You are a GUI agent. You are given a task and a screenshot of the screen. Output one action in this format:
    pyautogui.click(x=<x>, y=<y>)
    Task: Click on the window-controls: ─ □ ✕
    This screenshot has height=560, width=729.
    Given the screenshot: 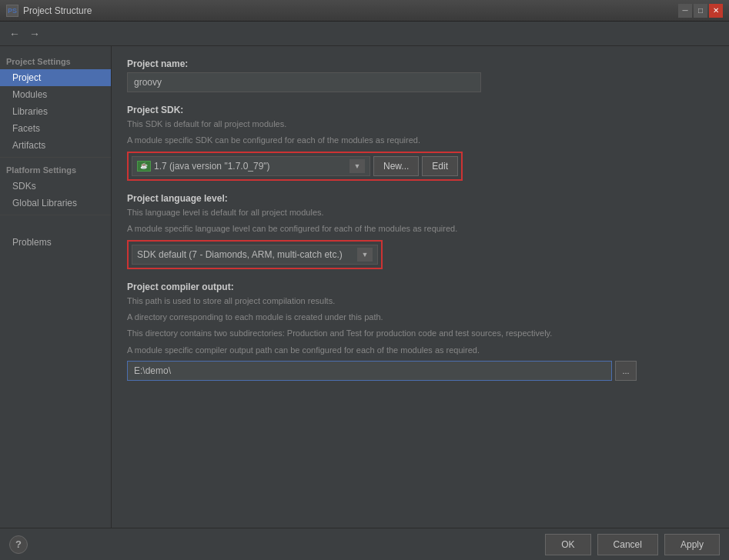 What is the action you would take?
    pyautogui.click(x=701, y=11)
    